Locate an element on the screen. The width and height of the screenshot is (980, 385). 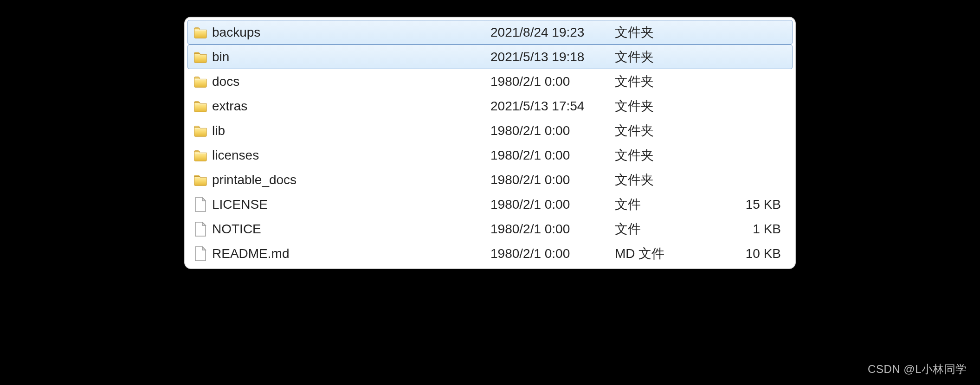
file-name: LICENSE is located at coordinates (350, 205).